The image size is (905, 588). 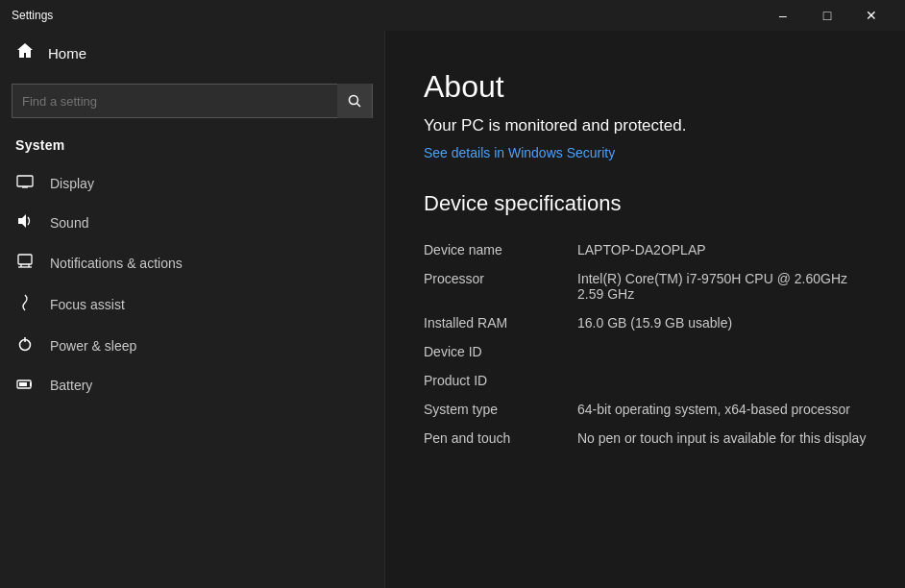 What do you see at coordinates (25, 263) in the screenshot?
I see `notifications-icon` at bounding box center [25, 263].